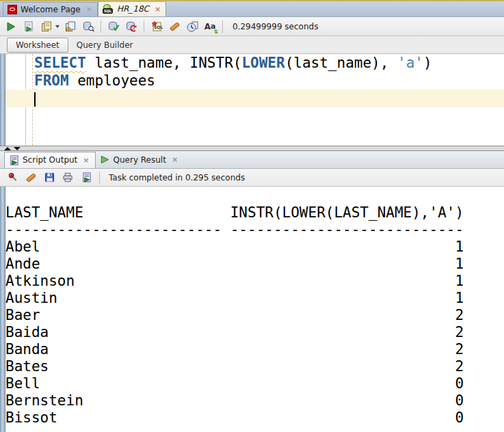  Describe the element at coordinates (51, 10) in the screenshot. I see `tab-welcome-page: Welcome Page ×` at that location.